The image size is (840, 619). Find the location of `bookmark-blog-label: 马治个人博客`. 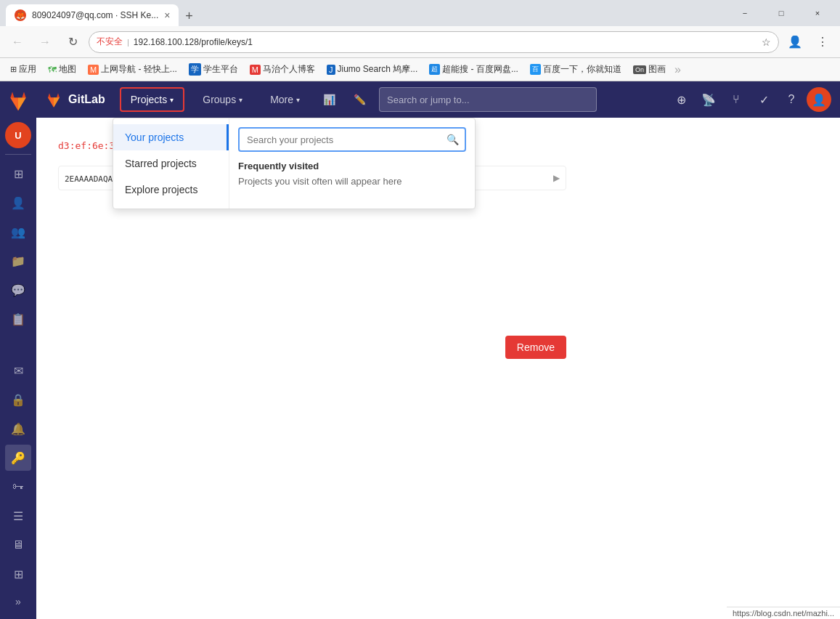

bookmark-blog-label: 马治个人博客 is located at coordinates (289, 70).